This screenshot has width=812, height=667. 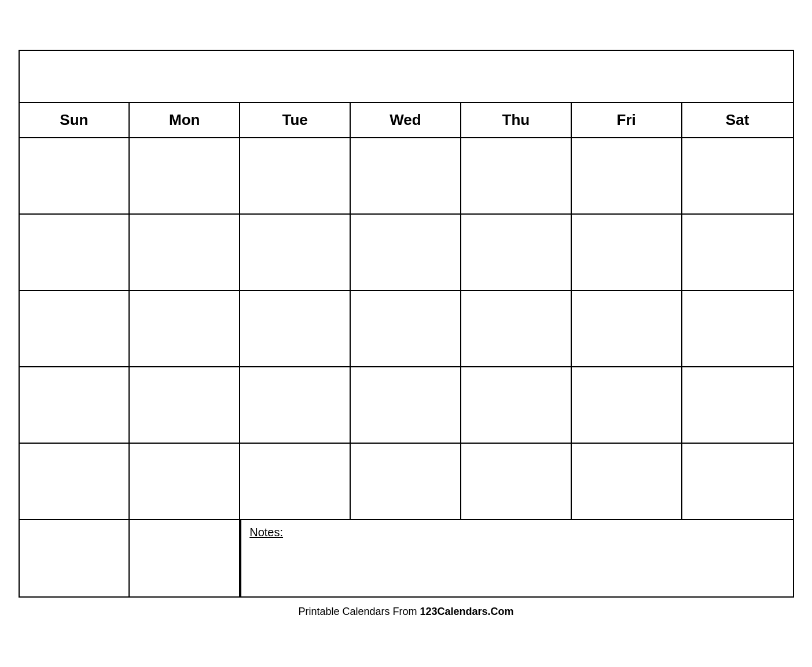 What do you see at coordinates (75, 120) in the screenshot?
I see `header-sun: Sun` at bounding box center [75, 120].